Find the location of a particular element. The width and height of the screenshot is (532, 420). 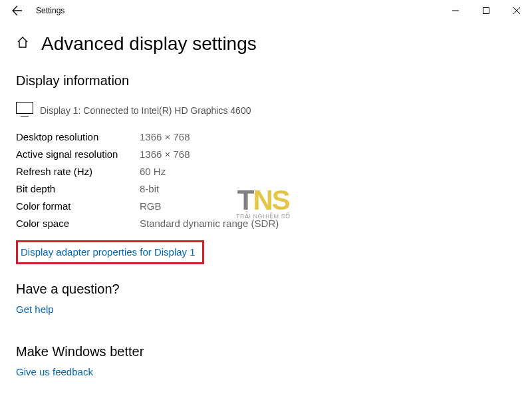

page-title: Advanced display settings is located at coordinates (149, 44).